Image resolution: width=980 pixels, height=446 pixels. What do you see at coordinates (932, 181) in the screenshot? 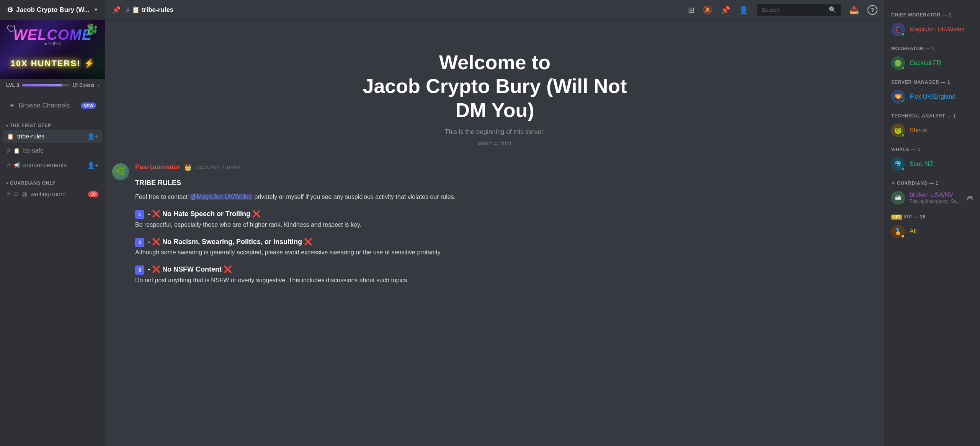
I see `group-label-guardians: ✦ GUARDIANS — 1` at bounding box center [932, 181].